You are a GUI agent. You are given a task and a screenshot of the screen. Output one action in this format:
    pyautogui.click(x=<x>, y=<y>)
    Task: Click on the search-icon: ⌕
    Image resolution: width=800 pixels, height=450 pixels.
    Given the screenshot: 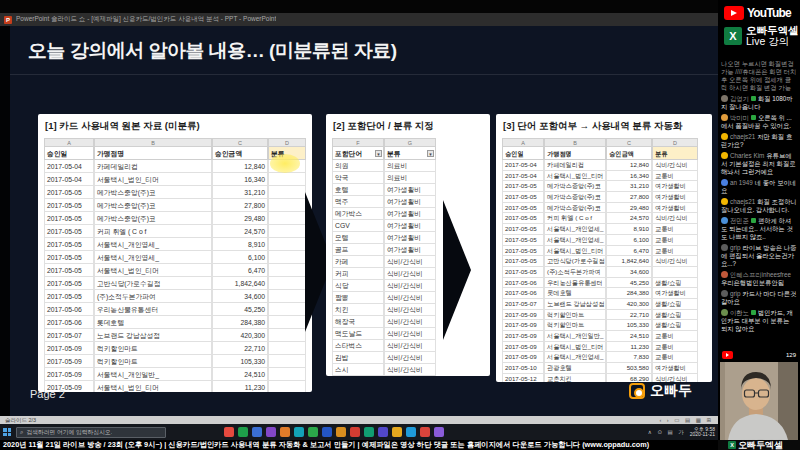 What is the action you would take?
    pyautogui.click(x=22, y=432)
    